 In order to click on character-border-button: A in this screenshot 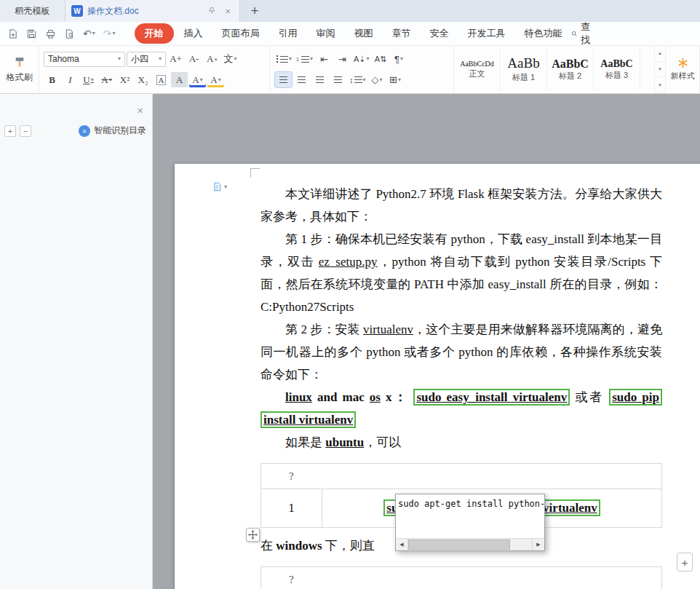, I will do `click(162, 80)`.